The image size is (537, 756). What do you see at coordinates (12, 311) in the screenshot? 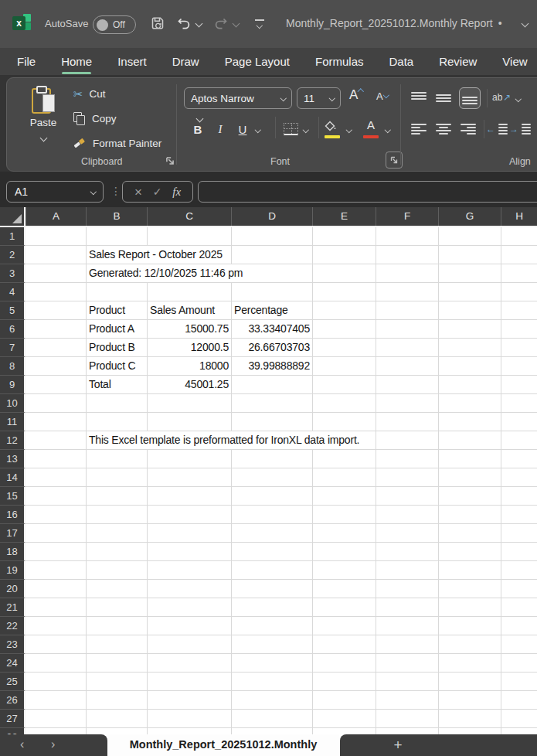
I see `row-header-5: 5` at bounding box center [12, 311].